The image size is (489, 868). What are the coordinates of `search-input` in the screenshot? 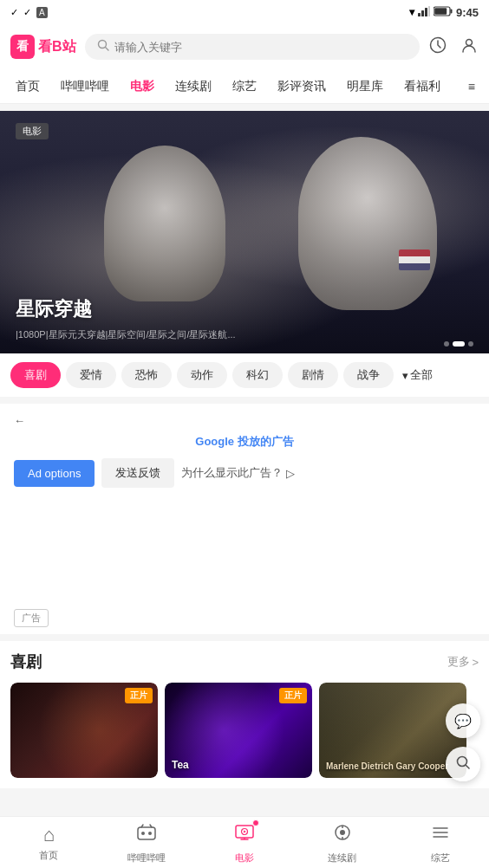 It's located at (261, 47).